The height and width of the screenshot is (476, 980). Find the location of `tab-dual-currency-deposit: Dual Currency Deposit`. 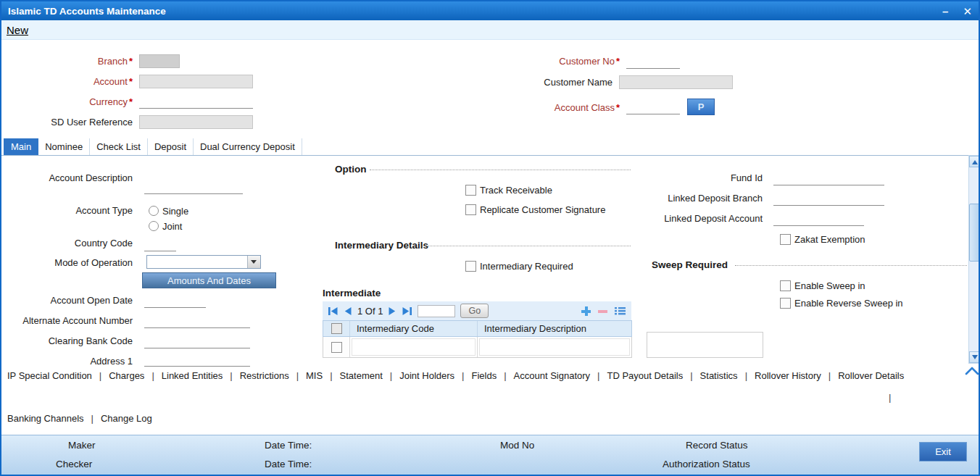

tab-dual-currency-deposit: Dual Currency Deposit is located at coordinates (248, 146).